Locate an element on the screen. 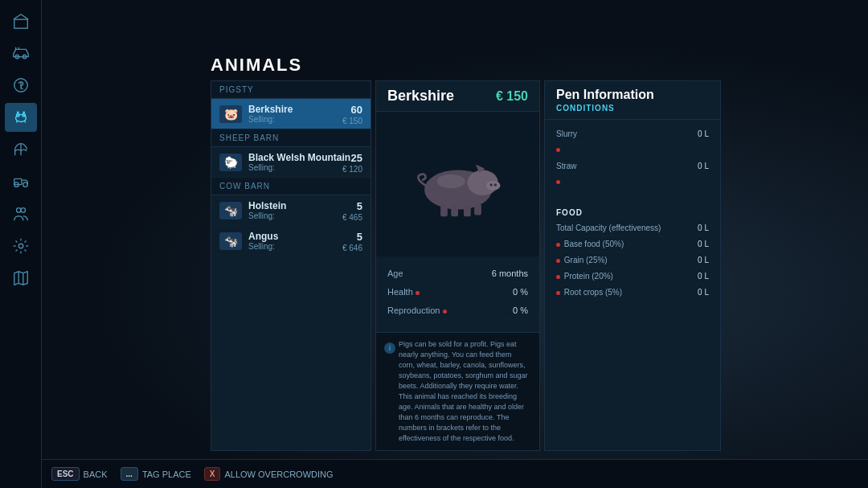 This screenshot has height=488, width=868. workers-icon is located at coordinates (21, 214).